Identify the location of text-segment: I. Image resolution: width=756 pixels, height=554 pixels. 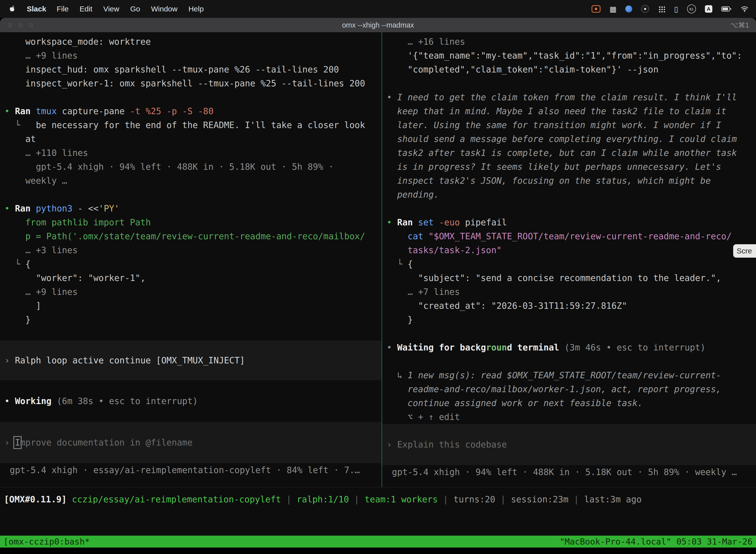
(17, 443).